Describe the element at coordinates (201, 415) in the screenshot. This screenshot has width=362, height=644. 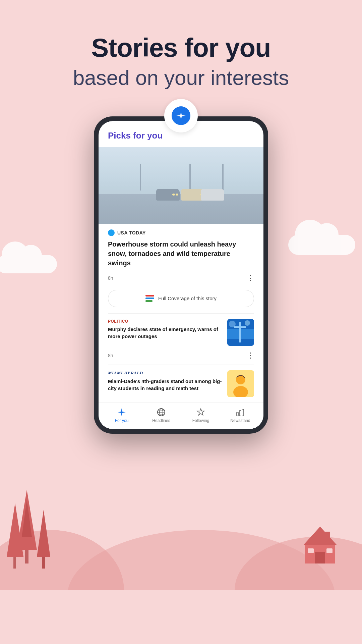
I see `nav-following: Following` at that location.